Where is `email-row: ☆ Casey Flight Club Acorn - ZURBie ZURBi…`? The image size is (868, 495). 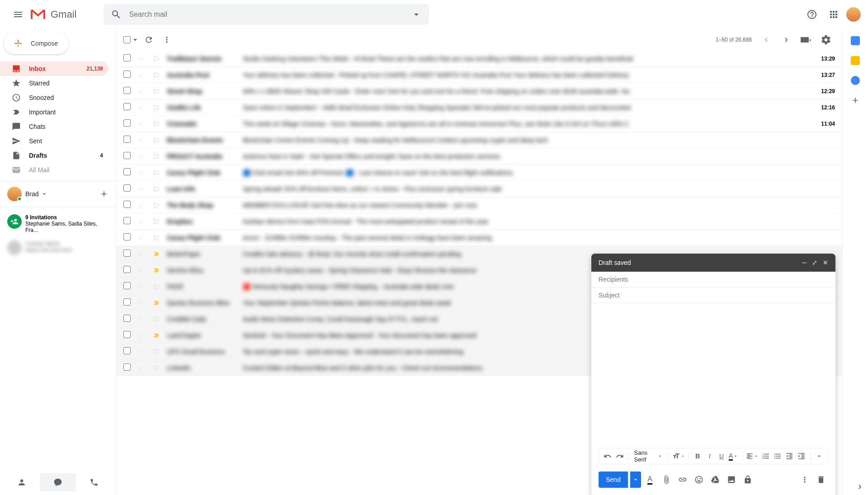
email-row: ☆ Casey Flight Club Acorn - ZURBie ZURBi… is located at coordinates (479, 238).